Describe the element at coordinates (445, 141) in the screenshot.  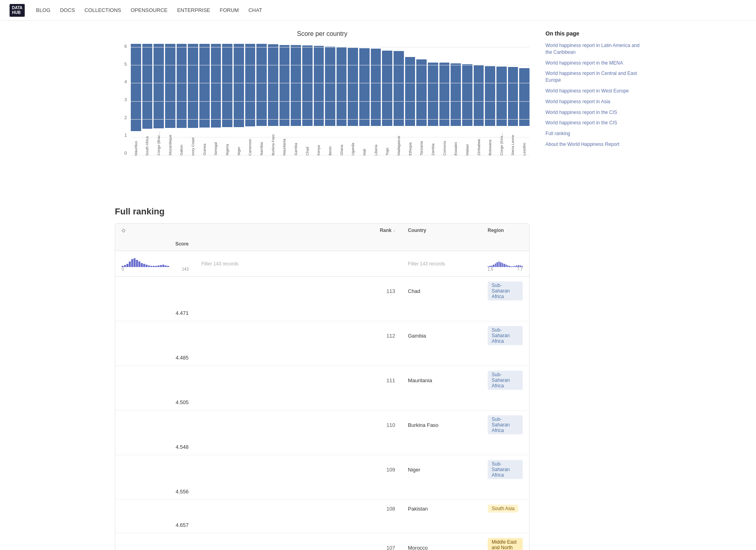
I see `bar-label: Comoros` at that location.